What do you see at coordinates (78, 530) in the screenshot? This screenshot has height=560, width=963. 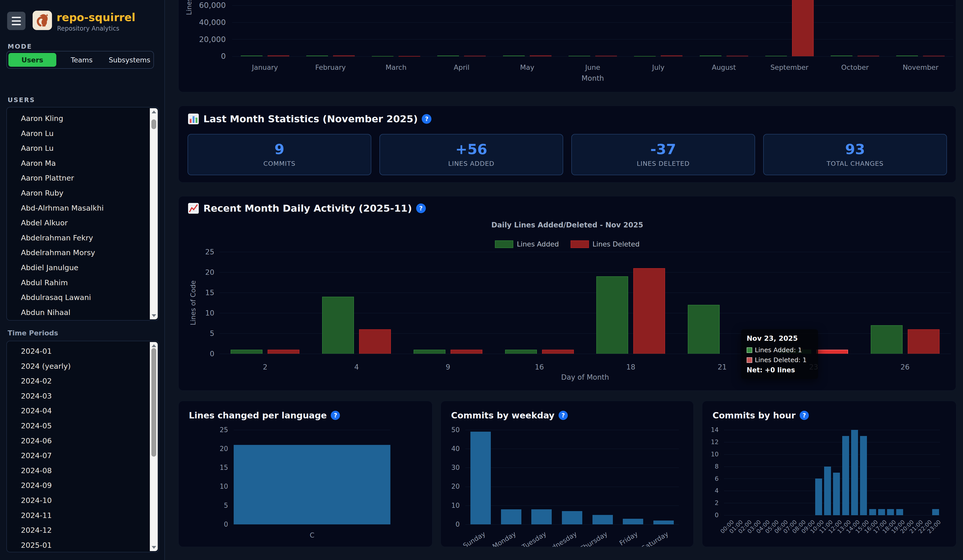 I see `time-period-list-item: 2024-12` at bounding box center [78, 530].